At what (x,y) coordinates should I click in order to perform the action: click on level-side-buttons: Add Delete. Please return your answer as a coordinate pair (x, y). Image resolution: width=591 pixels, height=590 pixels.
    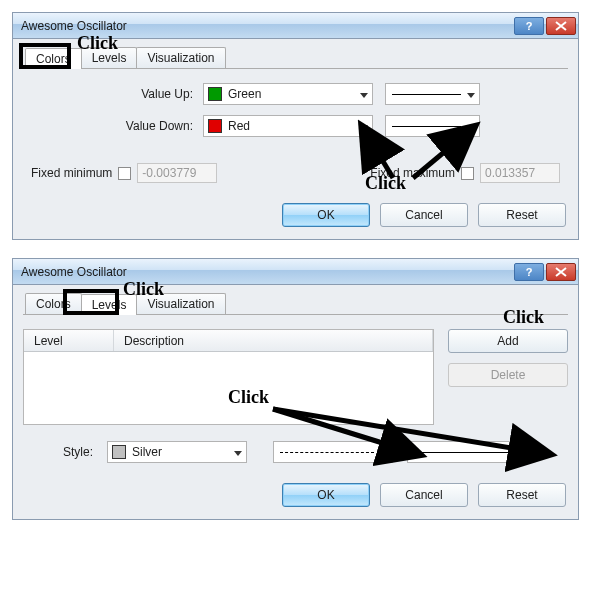
    Looking at the image, I should click on (508, 377).